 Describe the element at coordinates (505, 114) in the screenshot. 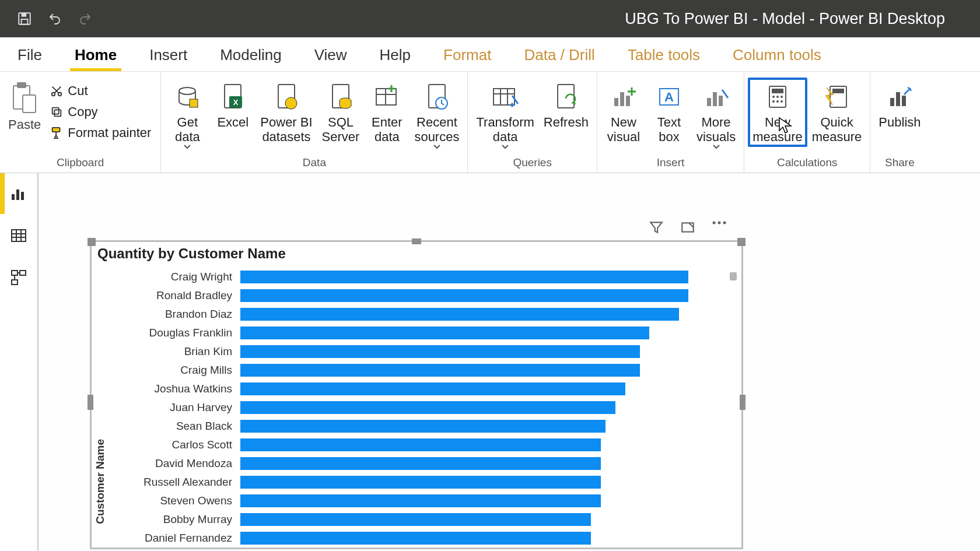

I see `transform-data-button: Transform data` at that location.